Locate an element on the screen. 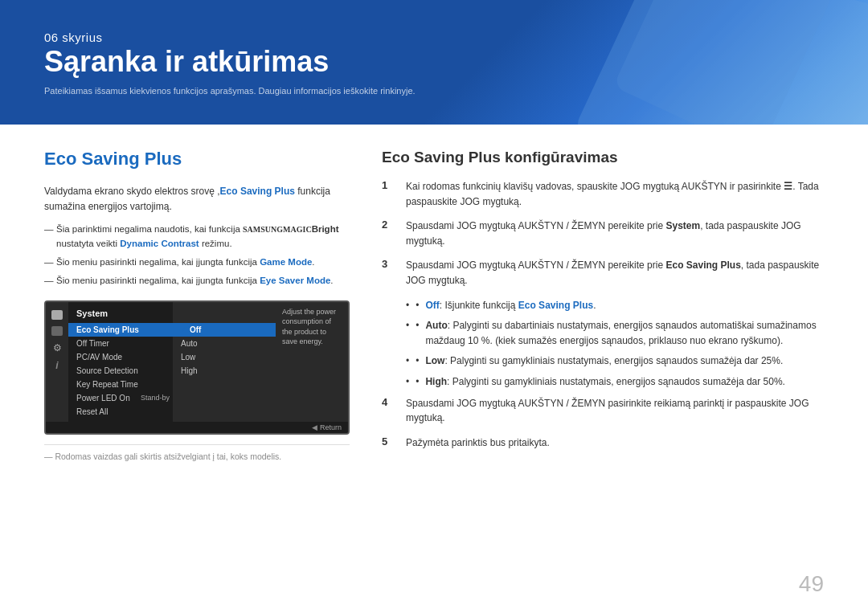 The width and height of the screenshot is (868, 613). note-3: Šio meniu pasirinkti negalima, kai įjung… is located at coordinates (197, 281).